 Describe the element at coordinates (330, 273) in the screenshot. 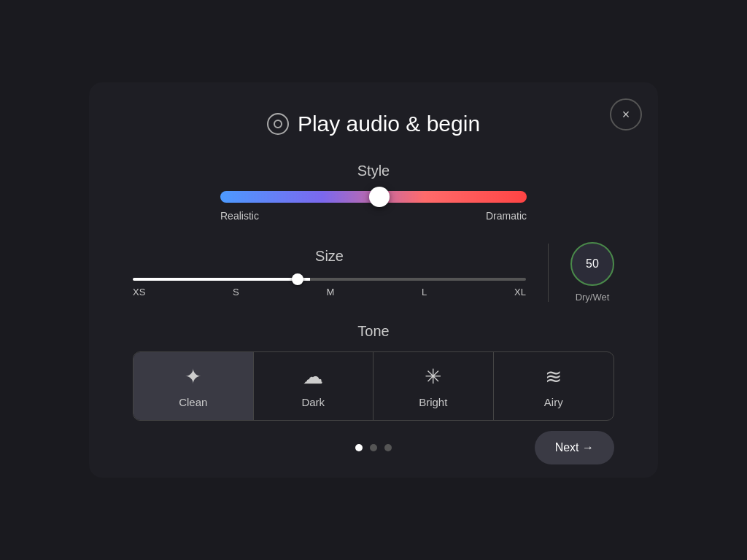

I see `size-section: Size XS S M L XL` at that location.